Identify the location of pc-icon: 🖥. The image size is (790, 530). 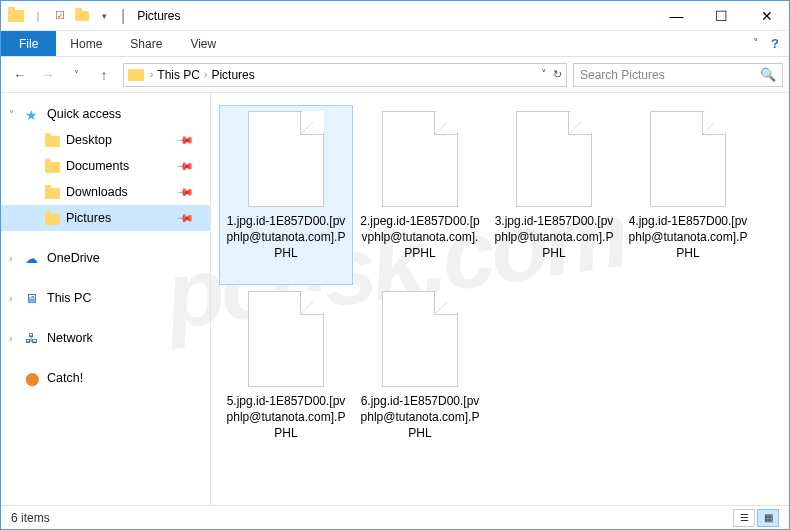
(33, 298).